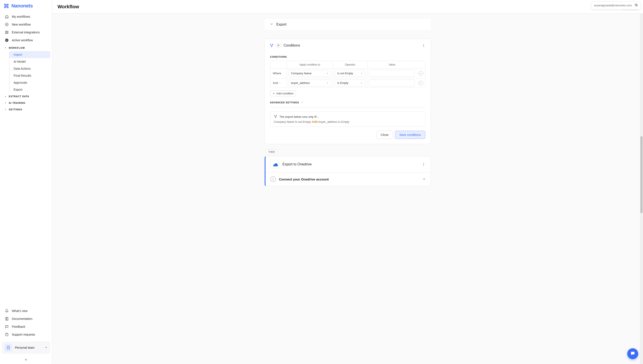 This screenshot has height=364, width=643. What do you see at coordinates (26, 360) in the screenshot?
I see `collapse-icon: «` at bounding box center [26, 360].